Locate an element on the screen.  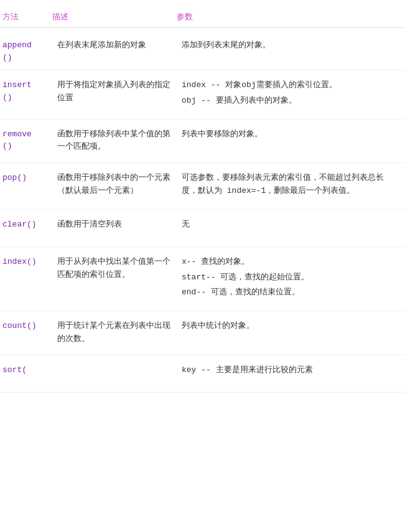
description-cell: 函数用于移除列表中的一个元素（默认最后一个元素） is located at coordinates (114, 185).